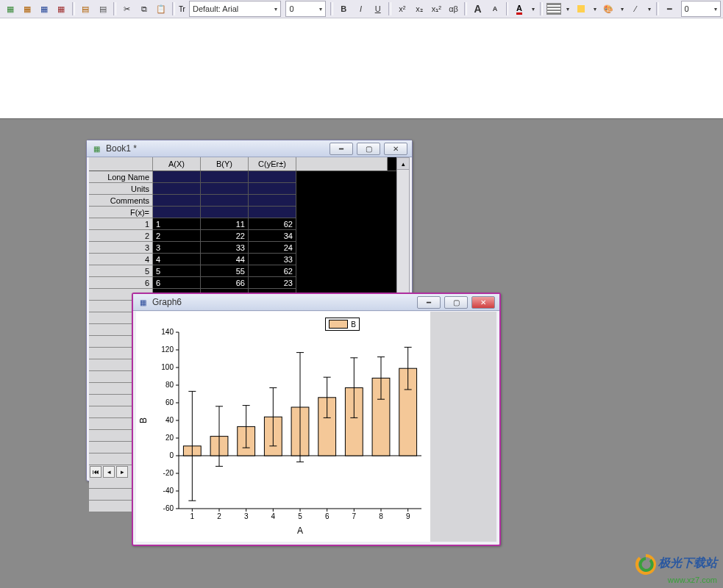 The height and width of the screenshot is (588, 723). What do you see at coordinates (121, 271) in the screenshot?
I see `row-number: 5` at bounding box center [121, 271].